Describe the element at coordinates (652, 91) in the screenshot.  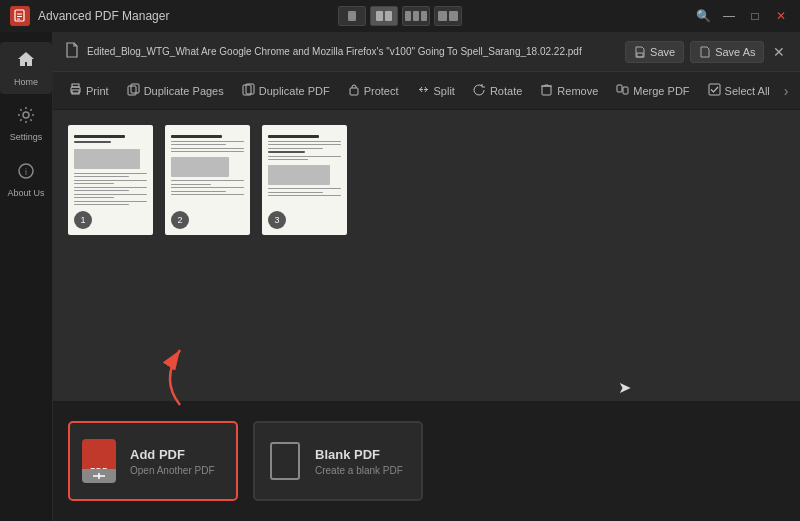
I see `merge-pdf-btn: Merge PDF` at that location.